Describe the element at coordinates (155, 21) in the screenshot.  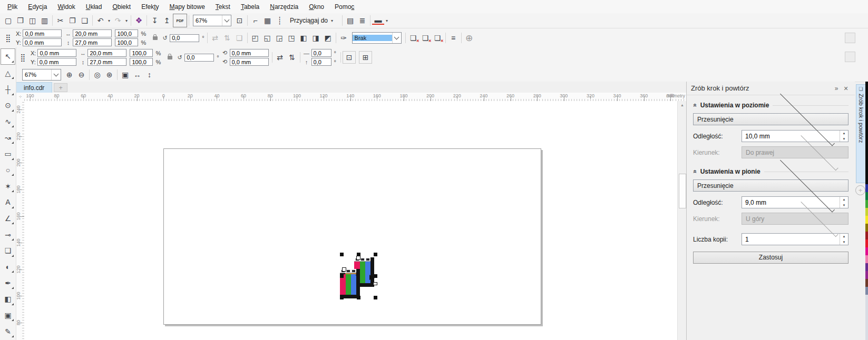
I see `import-icon: ↧` at that location.